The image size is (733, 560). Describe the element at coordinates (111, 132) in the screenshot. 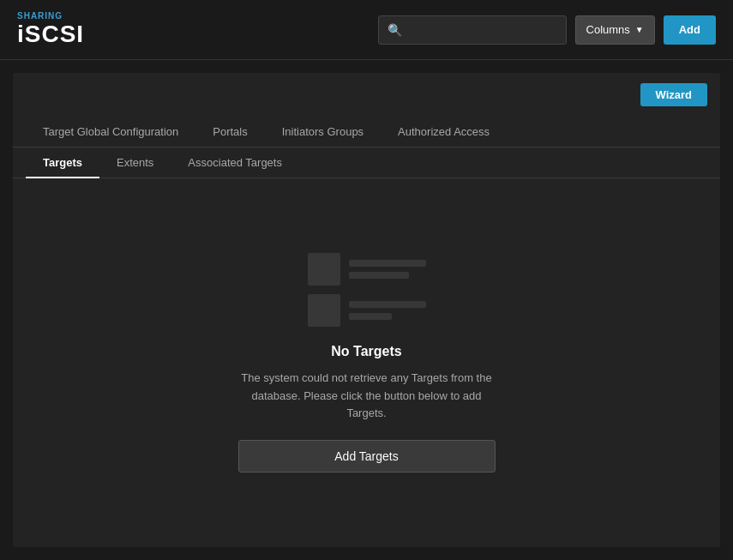

I see `tab-target-global-config: Target Global Configuration` at that location.